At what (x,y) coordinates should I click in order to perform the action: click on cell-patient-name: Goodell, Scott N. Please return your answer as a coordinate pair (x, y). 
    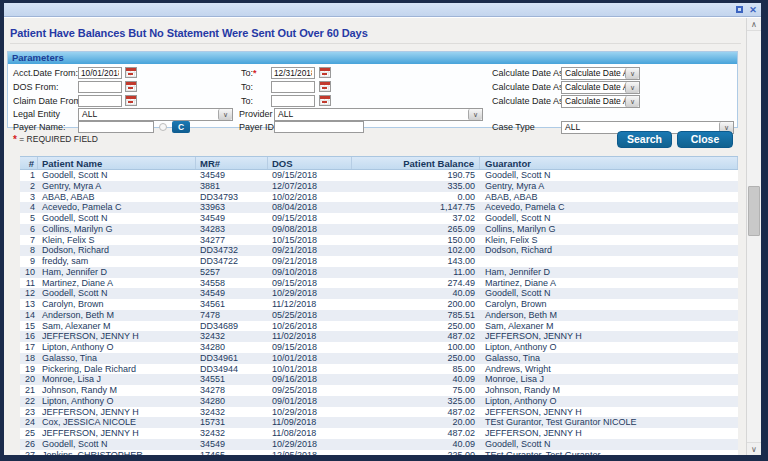
    Looking at the image, I should click on (117, 176).